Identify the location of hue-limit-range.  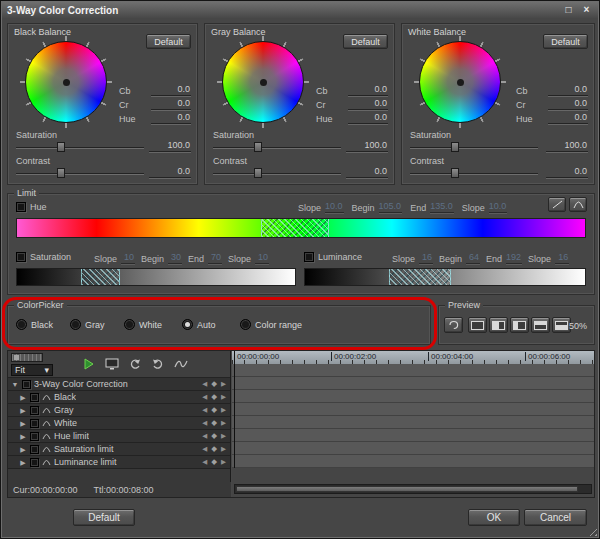
(295, 228).